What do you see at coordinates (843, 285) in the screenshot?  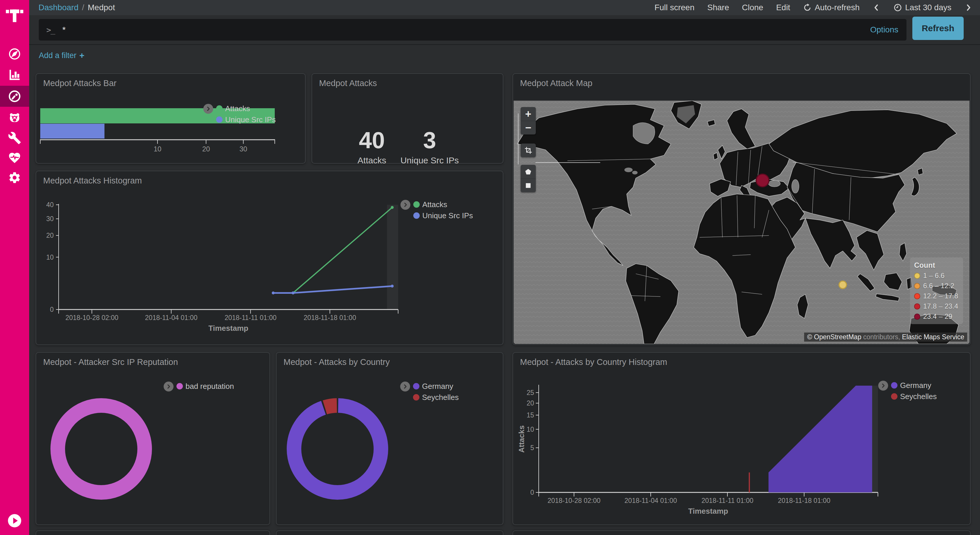 I see `map-point-seychelles` at bounding box center [843, 285].